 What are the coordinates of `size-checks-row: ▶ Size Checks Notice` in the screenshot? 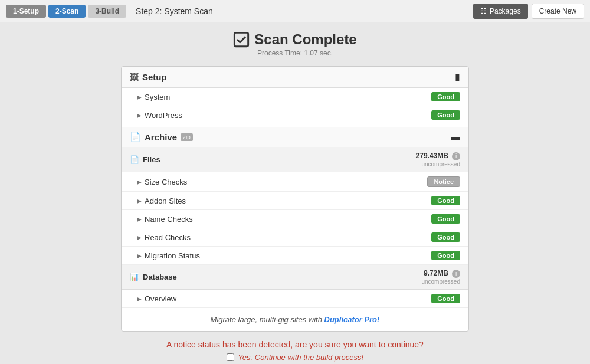 It's located at (295, 182).